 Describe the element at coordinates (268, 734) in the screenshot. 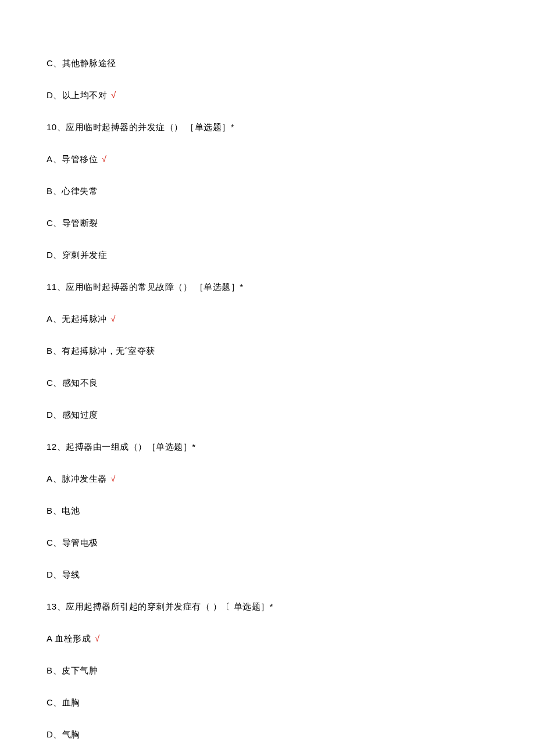

I see `text-line: D、气胸` at that location.